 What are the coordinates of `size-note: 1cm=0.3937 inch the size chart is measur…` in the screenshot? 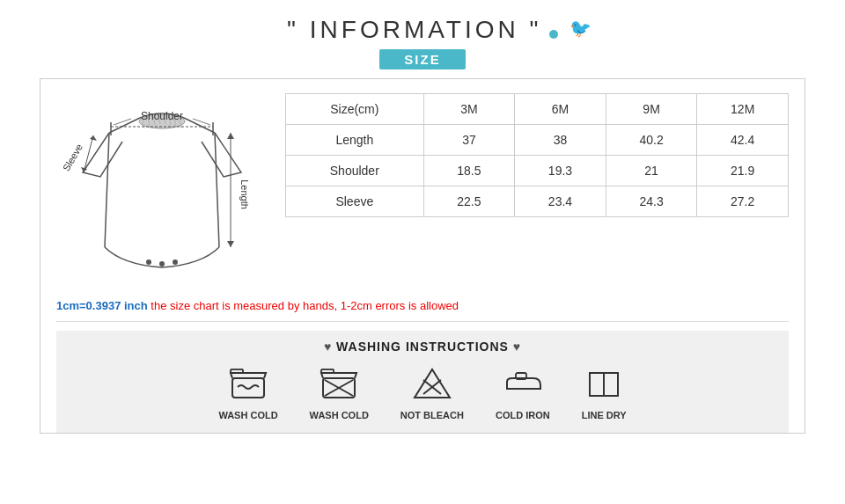 It's located at (422, 310).